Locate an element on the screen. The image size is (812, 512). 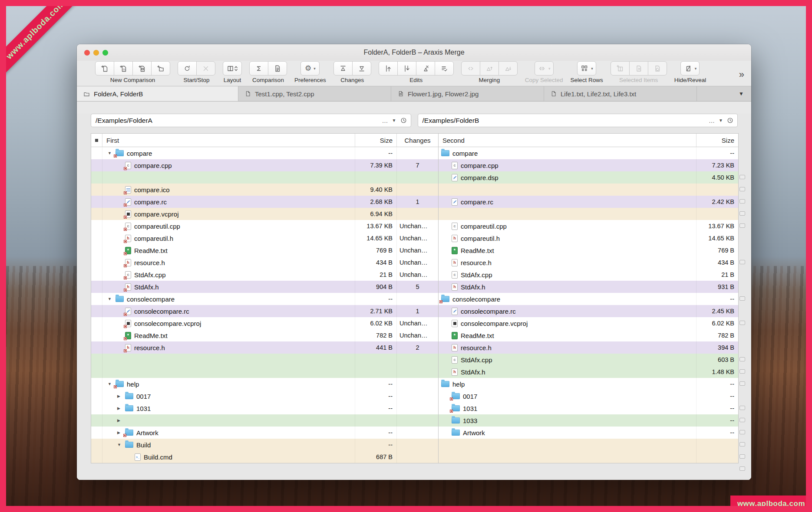
tab-4: Life1.txt, Life2.txt, Life3.txt is located at coordinates (621, 94).